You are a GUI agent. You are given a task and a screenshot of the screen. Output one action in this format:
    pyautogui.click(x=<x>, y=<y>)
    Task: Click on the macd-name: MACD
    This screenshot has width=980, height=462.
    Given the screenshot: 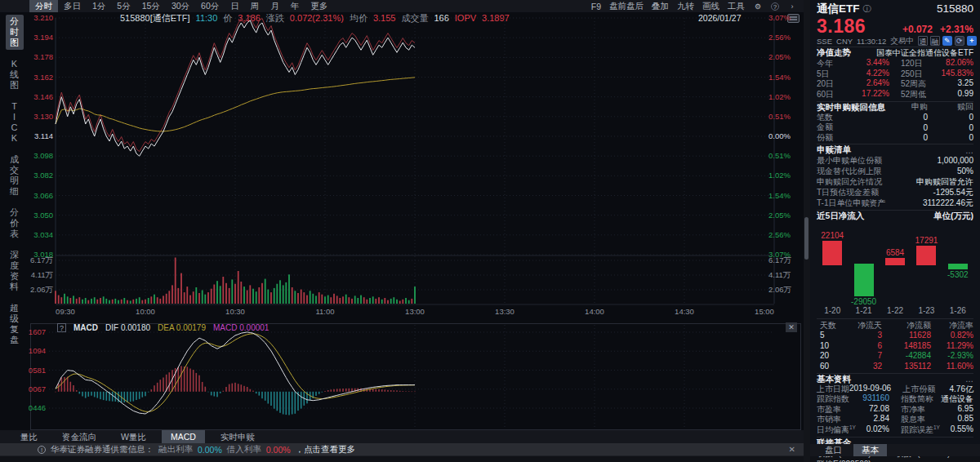 What is the action you would take?
    pyautogui.click(x=86, y=328)
    